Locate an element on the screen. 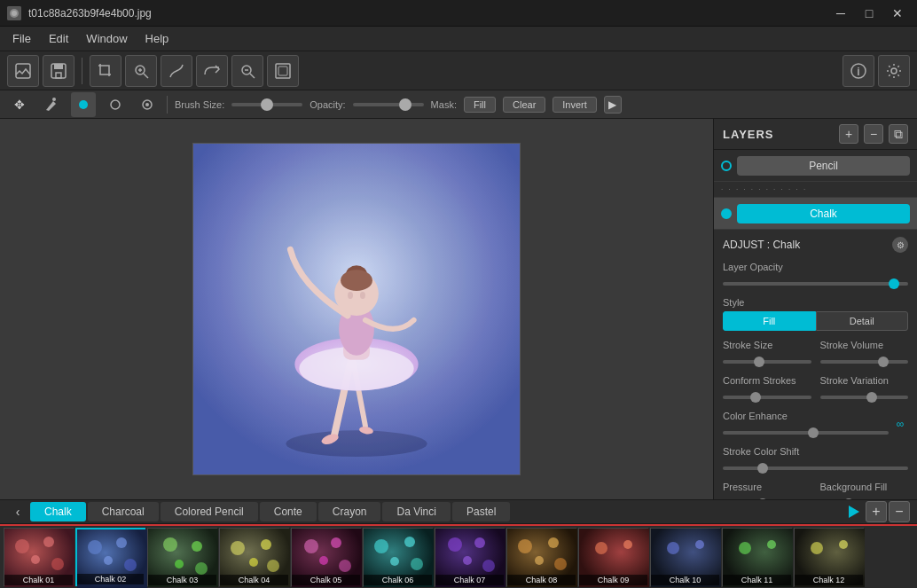 Image resolution: width=917 pixels, height=588 pixels. layer-chalk-name: Chalk is located at coordinates (823, 214).